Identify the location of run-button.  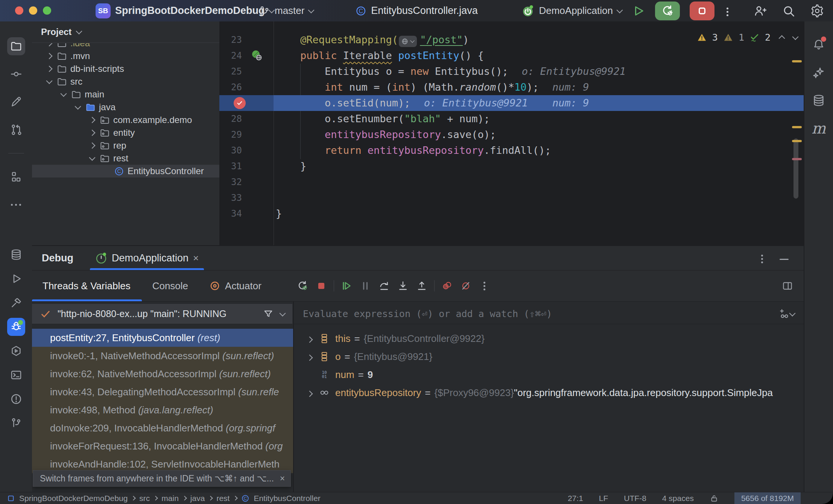
(638, 11).